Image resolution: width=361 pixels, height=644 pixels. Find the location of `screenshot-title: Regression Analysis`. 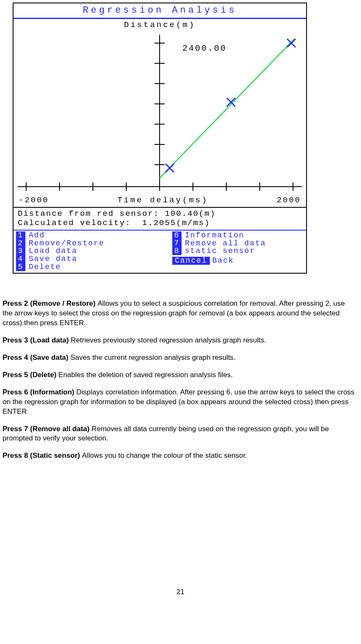

screenshot-title: Regression Analysis is located at coordinates (160, 11).